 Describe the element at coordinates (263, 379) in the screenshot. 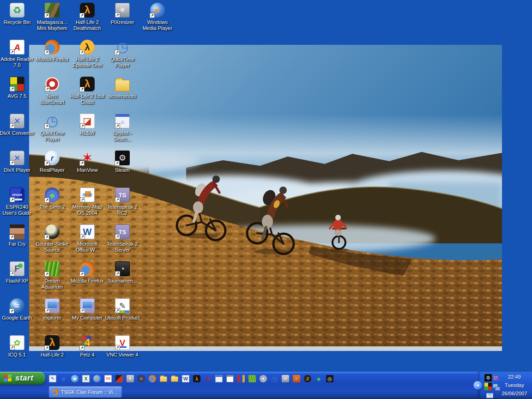

I see `quicklaunch-nero-disc-icon` at that location.